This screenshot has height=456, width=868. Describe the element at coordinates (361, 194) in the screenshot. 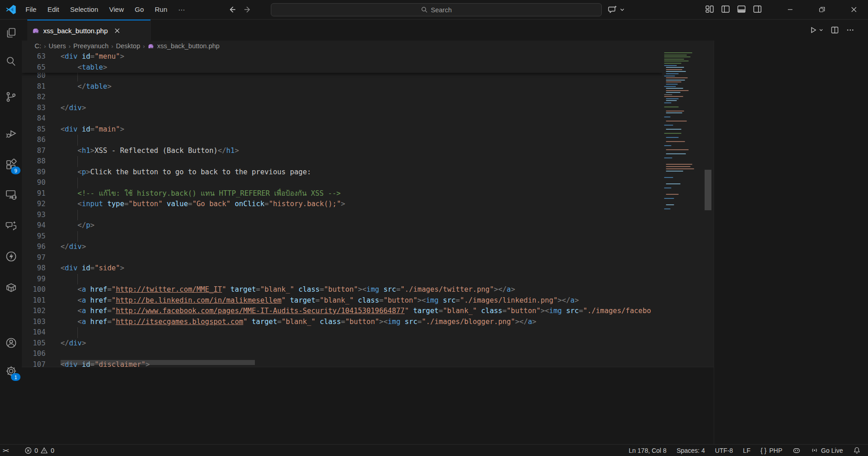

I see `code-text: <!-- แก้ไข: ใช้ history.back() แทน HTTP_…` at that location.